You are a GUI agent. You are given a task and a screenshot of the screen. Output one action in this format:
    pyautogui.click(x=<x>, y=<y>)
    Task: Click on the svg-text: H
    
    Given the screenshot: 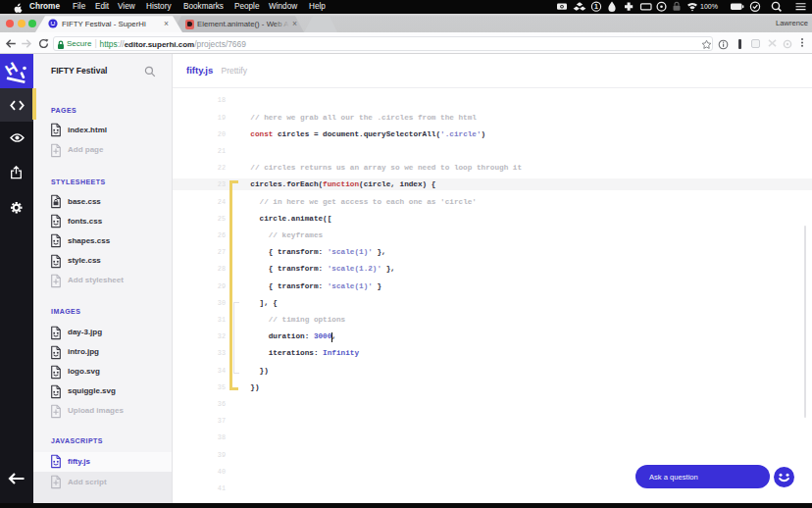 What is the action you would take?
    pyautogui.click(x=11, y=69)
    